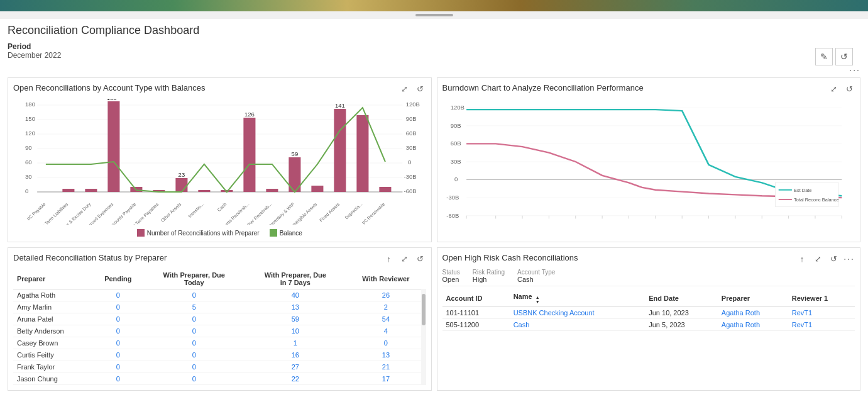  What do you see at coordinates (405, 259) in the screenshot?
I see `preparer-expand-icon: ⤢` at bounding box center [405, 259].